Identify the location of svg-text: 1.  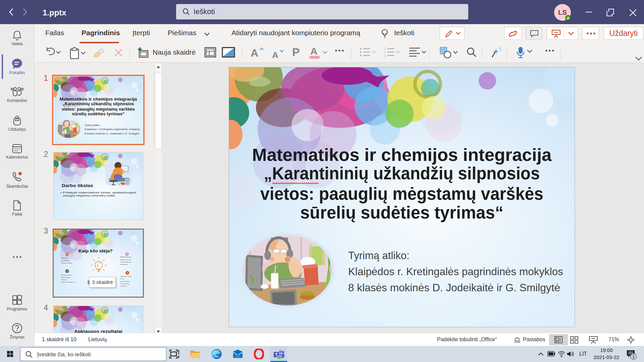
(385, 49).